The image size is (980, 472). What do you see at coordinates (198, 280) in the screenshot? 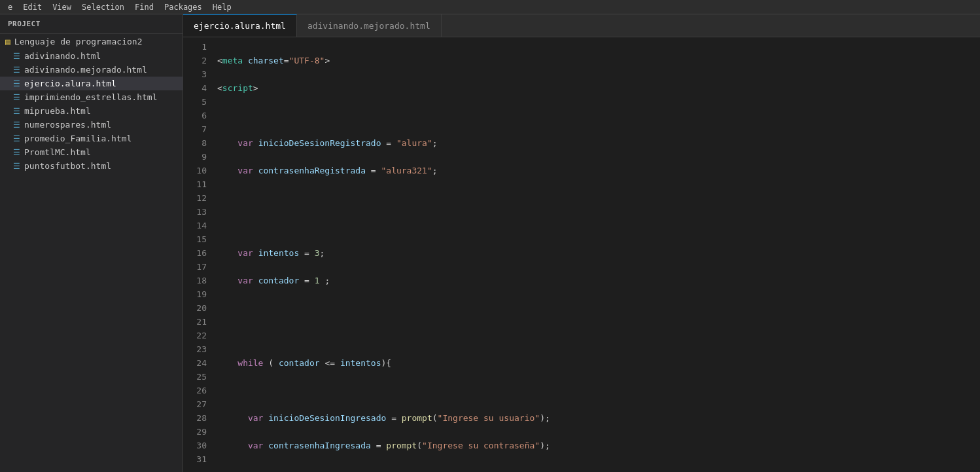
I see `line-number-18: 18` at bounding box center [198, 280].